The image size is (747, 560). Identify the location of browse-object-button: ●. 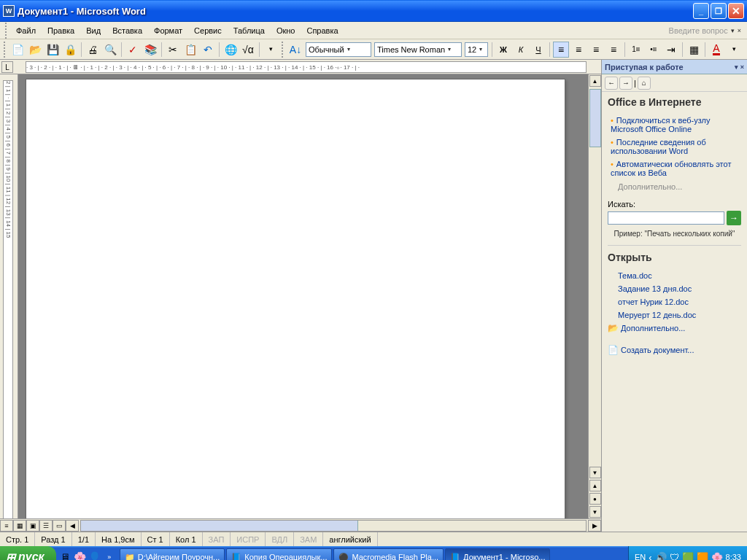
(595, 499).